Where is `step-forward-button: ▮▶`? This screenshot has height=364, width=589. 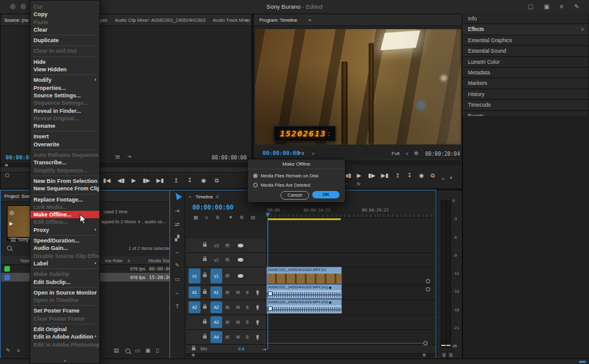
step-forward-button: ▮▶ is located at coordinates (372, 175).